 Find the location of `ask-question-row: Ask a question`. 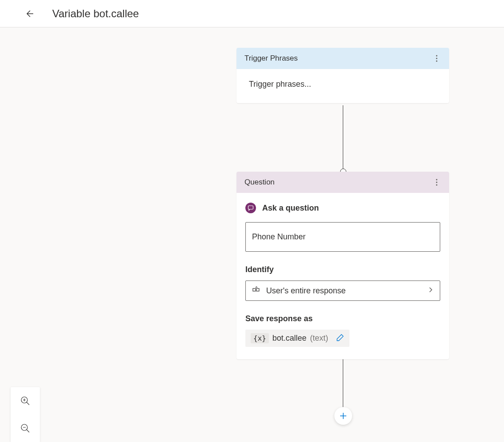

ask-question-row: Ask a question is located at coordinates (343, 208).